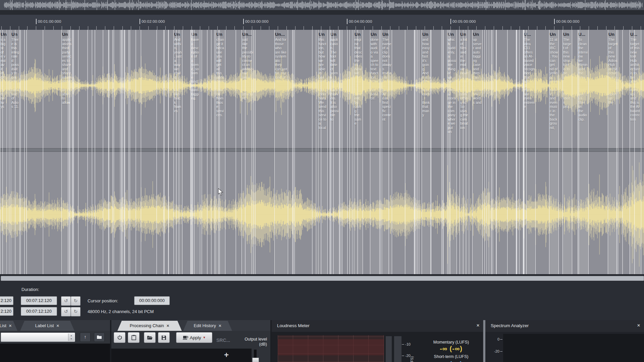  I want to click on ruler-time-label: 00:06:00:000, so click(568, 21).